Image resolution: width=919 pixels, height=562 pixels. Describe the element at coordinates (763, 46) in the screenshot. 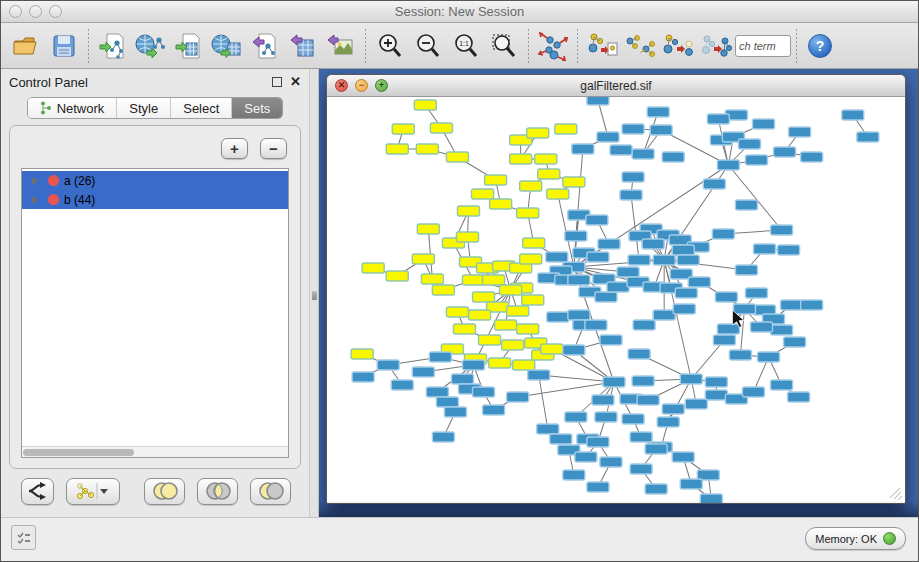

I see `search-input: ch term` at that location.